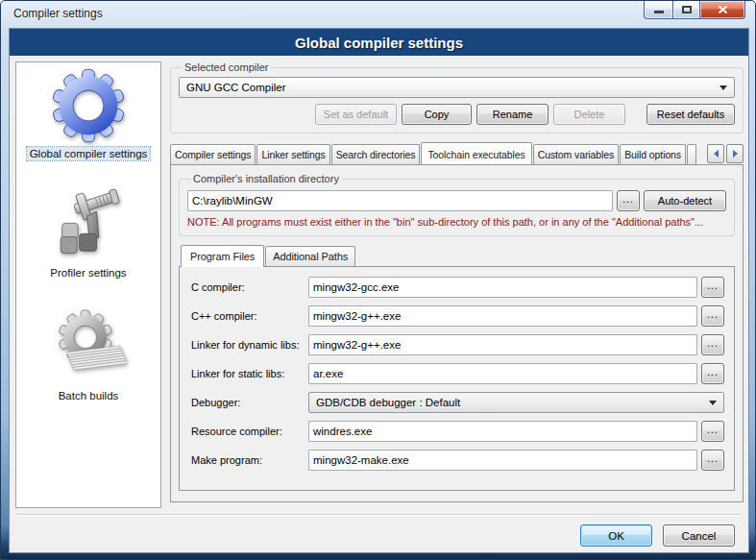 The image size is (756, 560). I want to click on make-program-row: Make program: ..., so click(457, 460).